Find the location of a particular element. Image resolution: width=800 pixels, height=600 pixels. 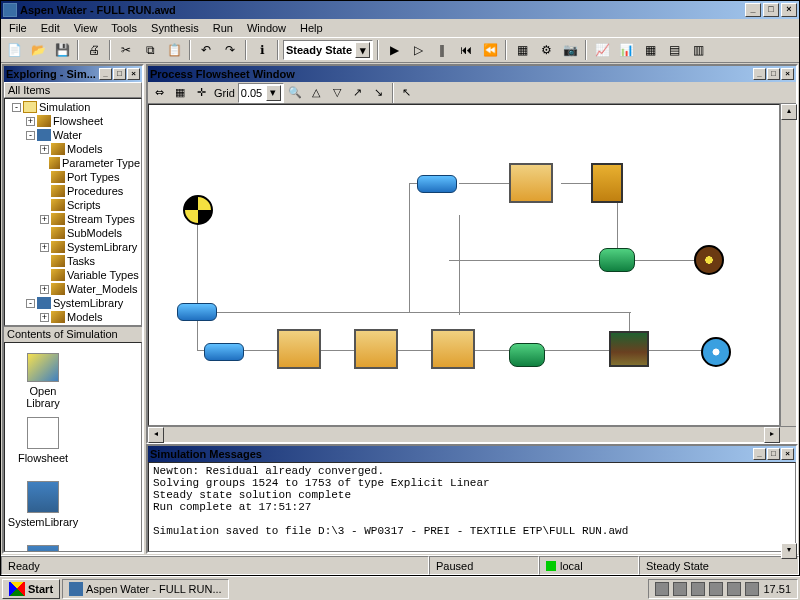

copy-button: ⧉ is located at coordinates (150, 50).